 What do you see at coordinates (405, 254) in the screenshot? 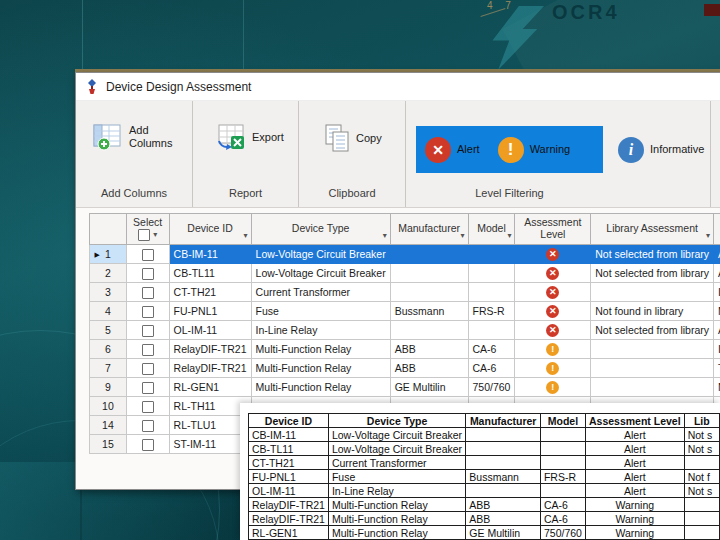
I see `table-row: 1▶CB-IM-11Low-Voltage Circuit Breaker✕No…` at bounding box center [405, 254].